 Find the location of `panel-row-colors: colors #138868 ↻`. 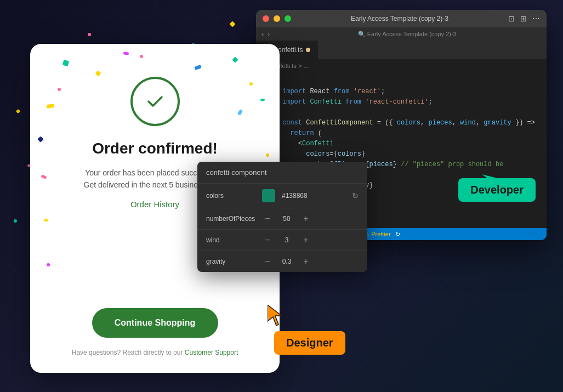

panel-row-colors: colors #138868 ↻ is located at coordinates (282, 196).